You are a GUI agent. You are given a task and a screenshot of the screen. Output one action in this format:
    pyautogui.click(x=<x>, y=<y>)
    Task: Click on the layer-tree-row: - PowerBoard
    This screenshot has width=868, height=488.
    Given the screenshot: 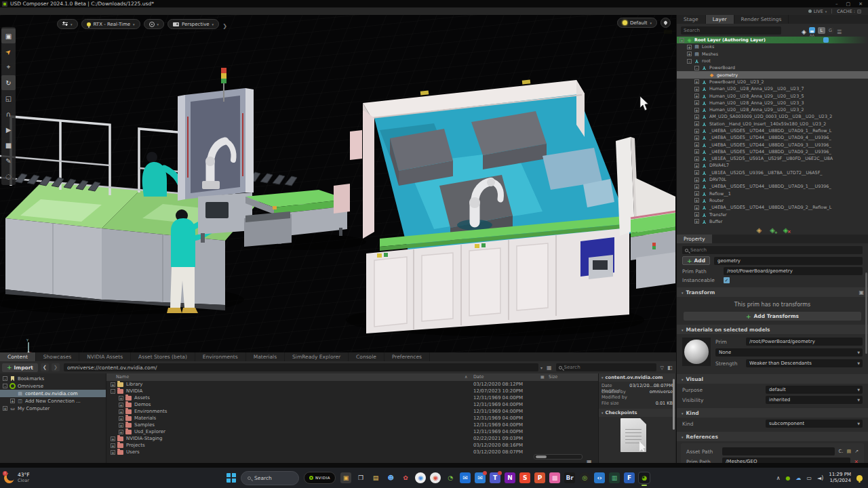 What is the action you would take?
    pyautogui.click(x=772, y=68)
    